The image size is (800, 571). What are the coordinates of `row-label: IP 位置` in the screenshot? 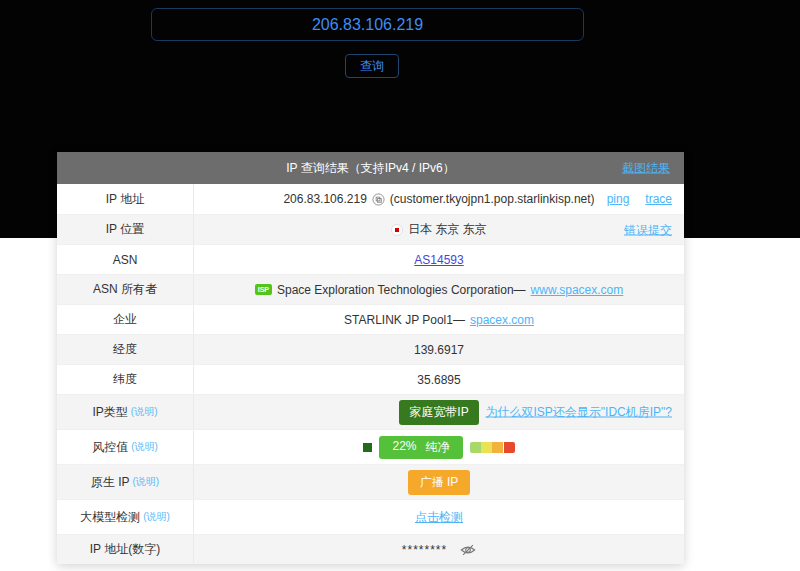 It's located at (126, 230).